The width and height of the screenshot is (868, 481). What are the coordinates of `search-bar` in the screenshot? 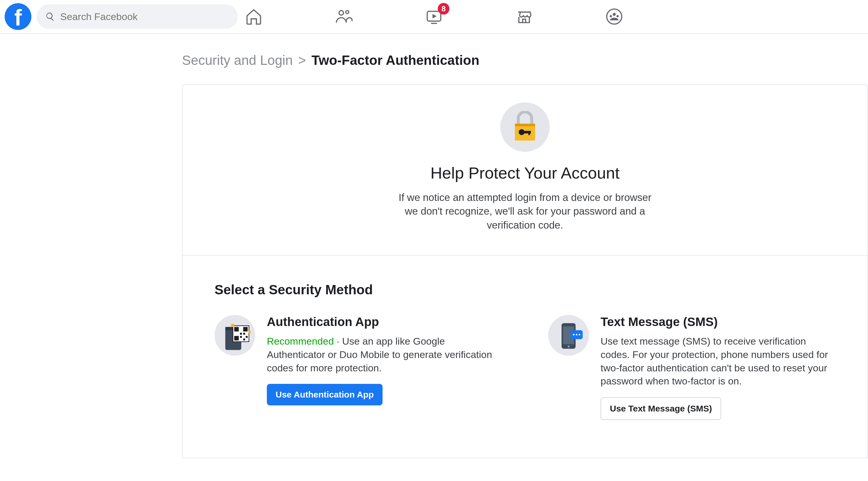 It's located at (137, 17).